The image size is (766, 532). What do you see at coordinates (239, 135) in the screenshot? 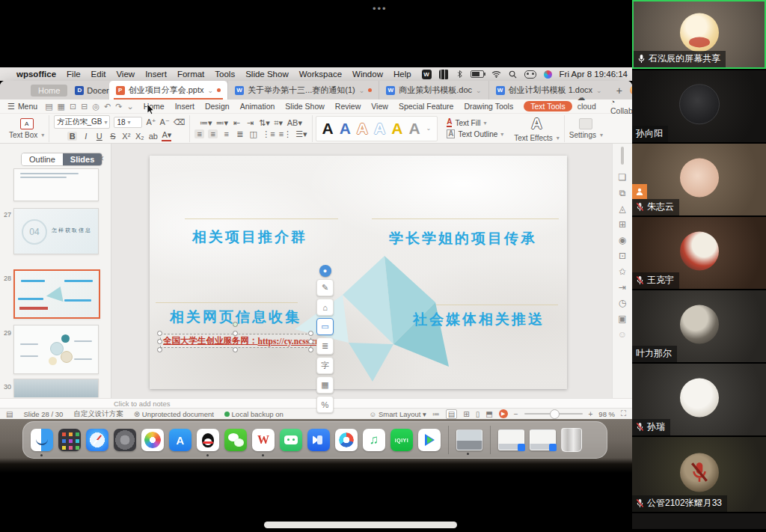
I see `justify-icon: ≣` at bounding box center [239, 135].